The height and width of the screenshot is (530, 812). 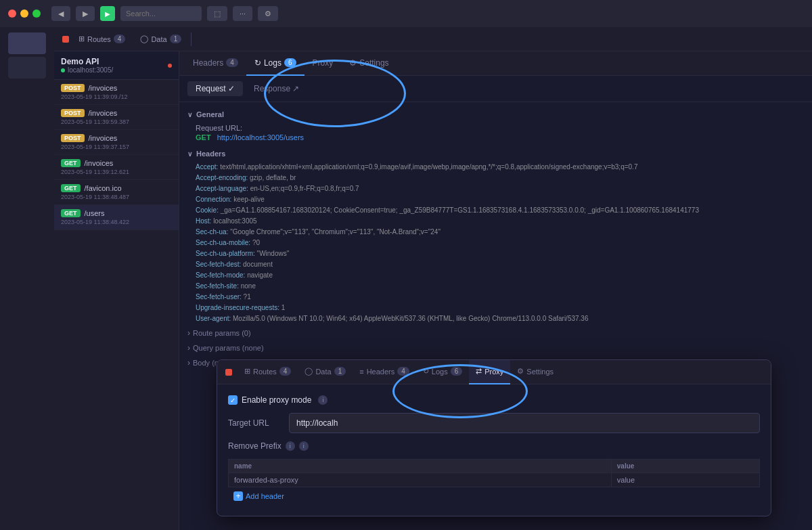 I want to click on target-url-input, so click(x=524, y=423).